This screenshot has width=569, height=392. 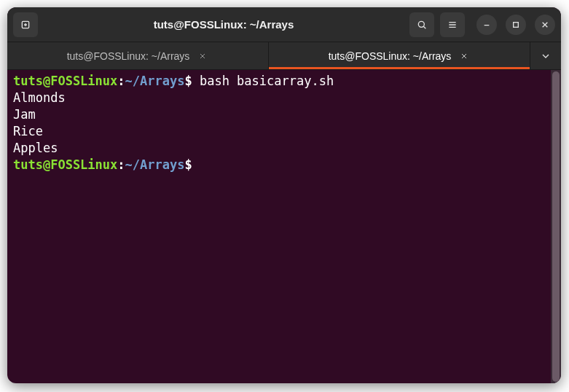 What do you see at coordinates (284, 131) in the screenshot?
I see `terminal-output-line: Rice` at bounding box center [284, 131].